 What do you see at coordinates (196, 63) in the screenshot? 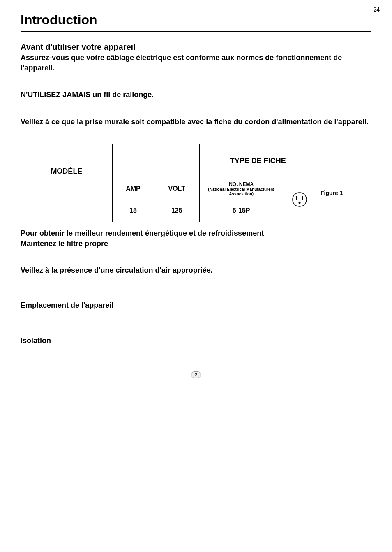
I see `paragraph-wiring: Assurez-vous que votre câblage électriqu…` at bounding box center [196, 63].